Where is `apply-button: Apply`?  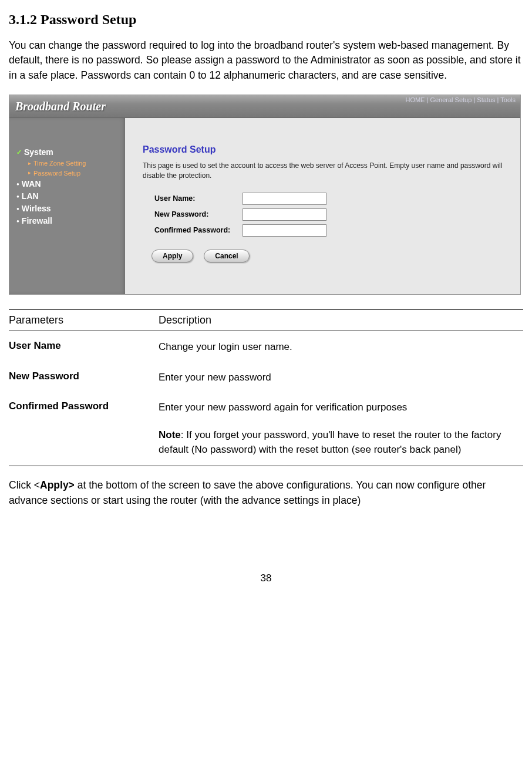 apply-button: Apply is located at coordinates (173, 256).